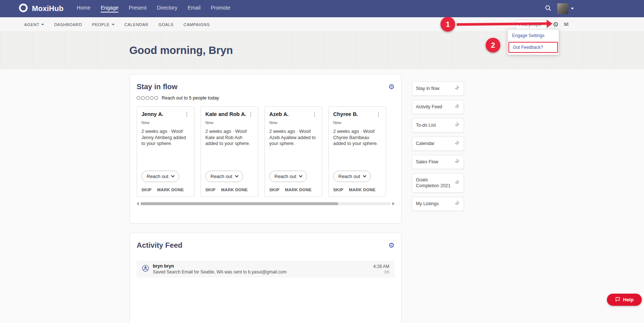  What do you see at coordinates (393, 204) in the screenshot?
I see `scroll-right-arrow-icon` at bounding box center [393, 204].